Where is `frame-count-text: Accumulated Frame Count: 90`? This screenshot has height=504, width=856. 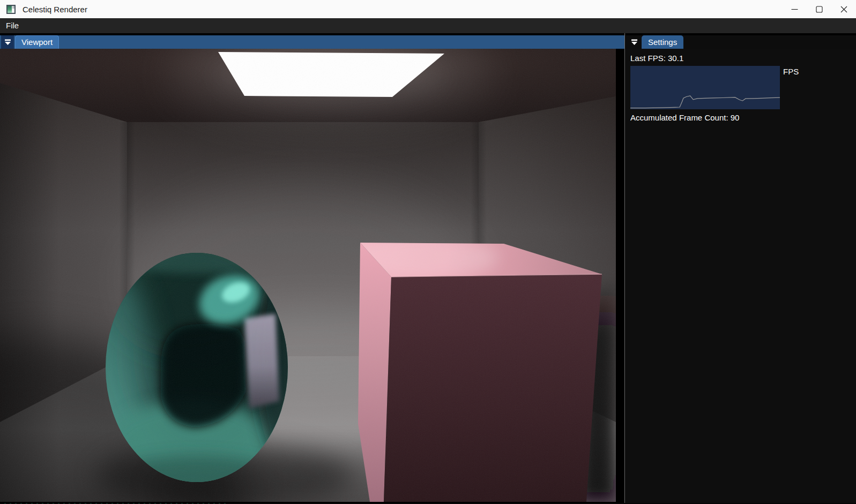
frame-count-text: Accumulated Frame Count: 90 is located at coordinates (743, 118).